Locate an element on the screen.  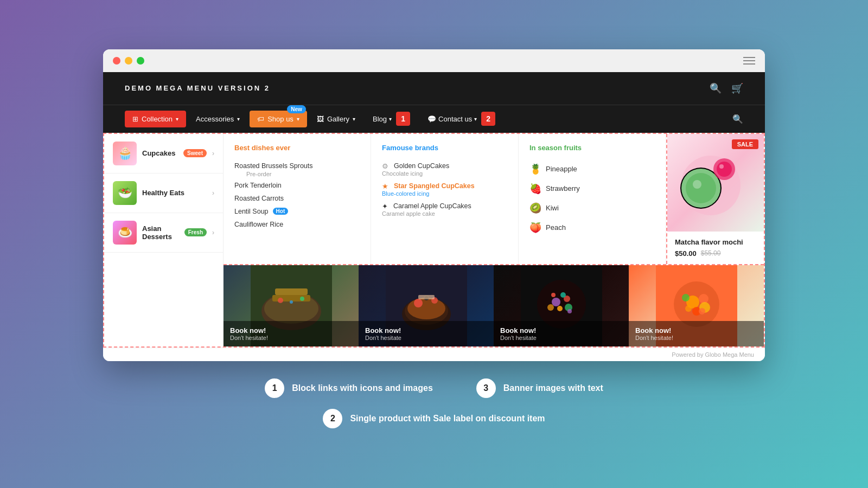
sidebar-item-cupcakes: 🧁 Cupcakes Sweet › is located at coordinates (164, 154).